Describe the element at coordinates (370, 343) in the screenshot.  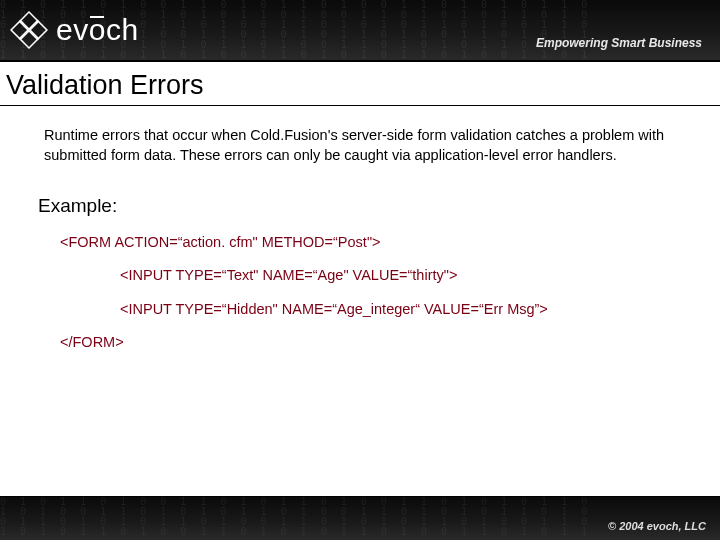
I see `code-line-4: </FORM>` at that location.